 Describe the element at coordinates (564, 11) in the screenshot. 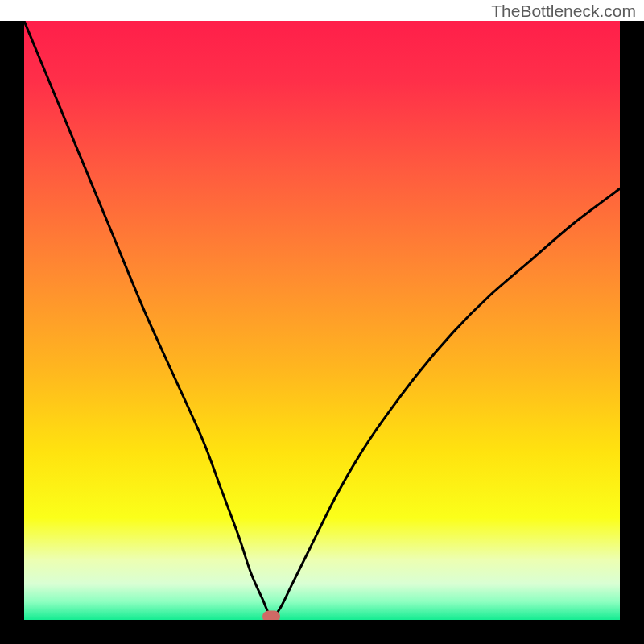

I see `watermark-text: TheBottleneck.com` at that location.